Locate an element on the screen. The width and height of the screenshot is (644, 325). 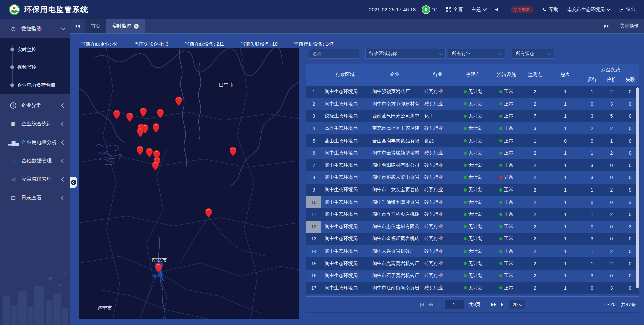
cell-points: 2 is located at coordinates (535, 92).